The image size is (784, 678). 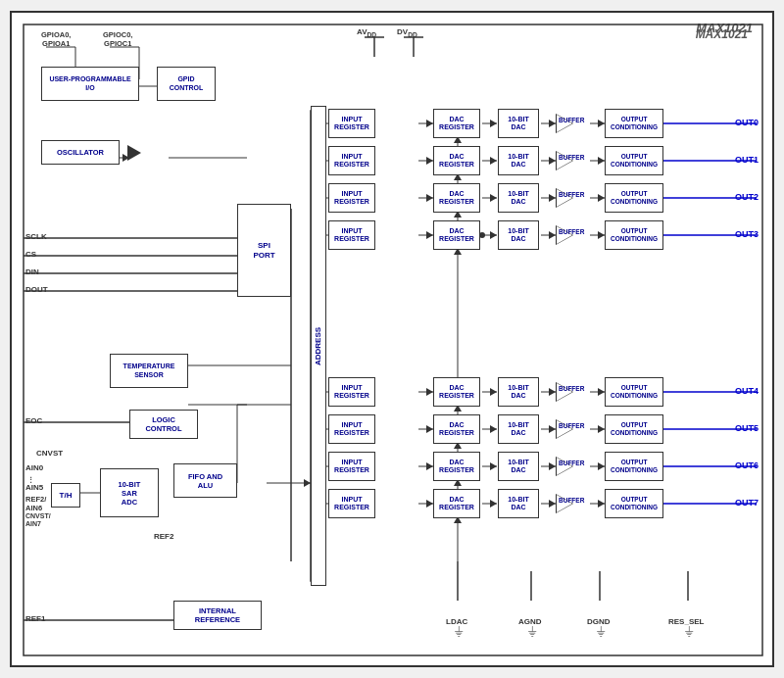 What do you see at coordinates (518, 466) in the screenshot?
I see `dac-6: 10-BITDAC` at bounding box center [518, 466].